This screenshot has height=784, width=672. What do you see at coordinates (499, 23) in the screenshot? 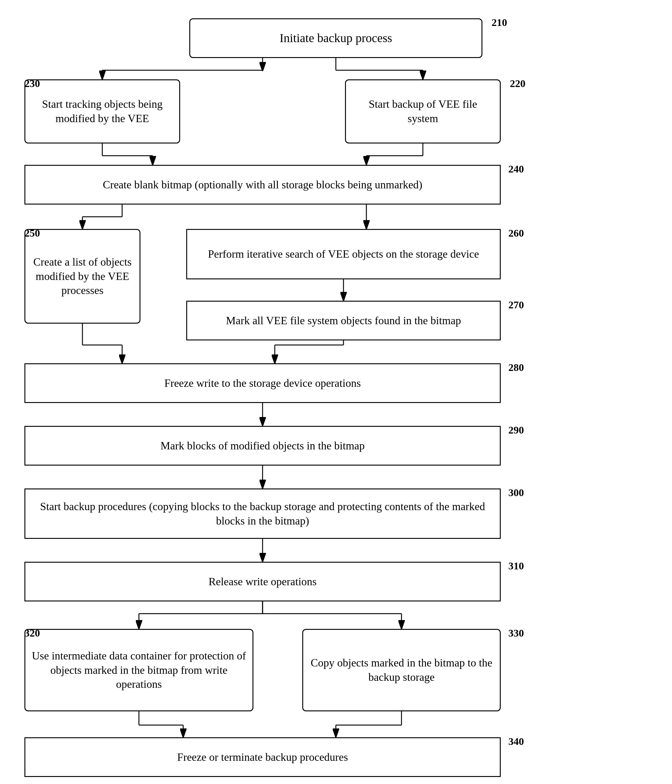
I see `label-210: 210` at bounding box center [499, 23].